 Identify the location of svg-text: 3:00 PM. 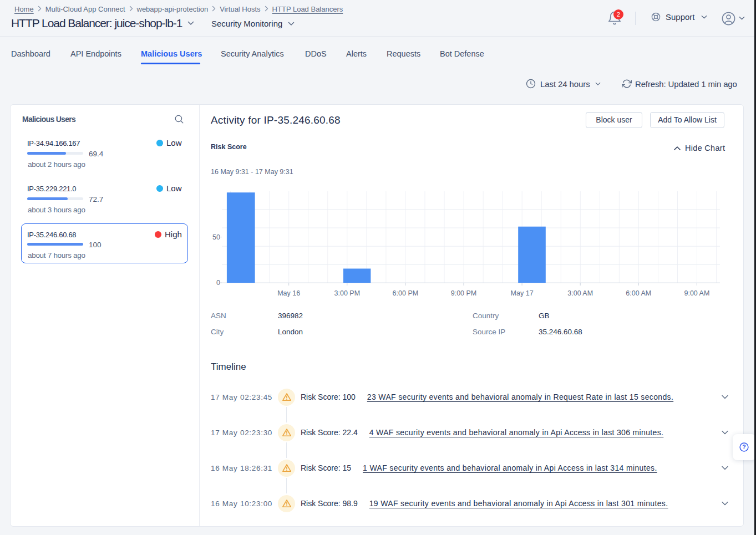
(347, 293).